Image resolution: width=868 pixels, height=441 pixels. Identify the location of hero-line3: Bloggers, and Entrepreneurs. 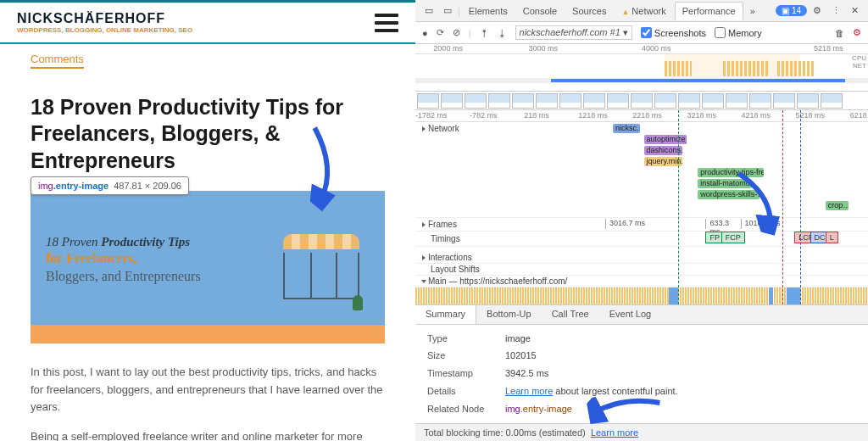
(124, 276).